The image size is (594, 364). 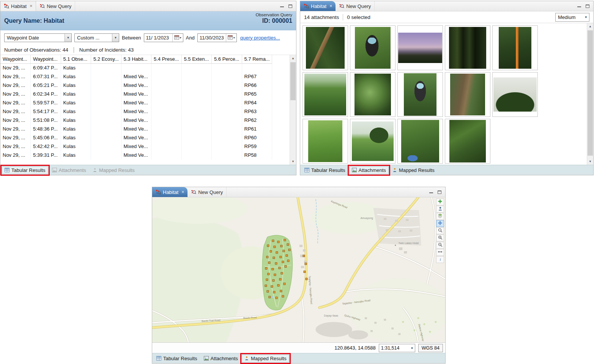 What do you see at coordinates (440, 216) in the screenshot?
I see `layers-button` at bounding box center [440, 216].